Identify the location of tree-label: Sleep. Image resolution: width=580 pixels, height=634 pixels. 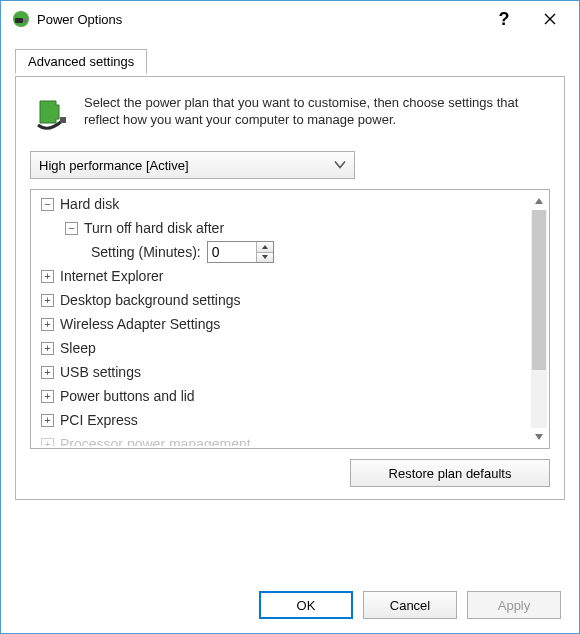
(78, 348).